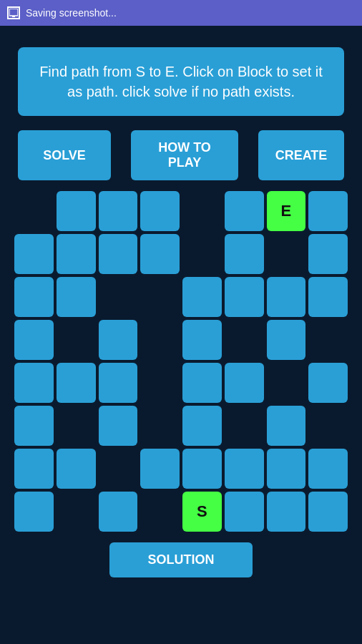 The image size is (362, 644). Describe the element at coordinates (181, 155) in the screenshot. I see `buttons-row: SOLVE HOW TO PLAY CREATE` at that location.